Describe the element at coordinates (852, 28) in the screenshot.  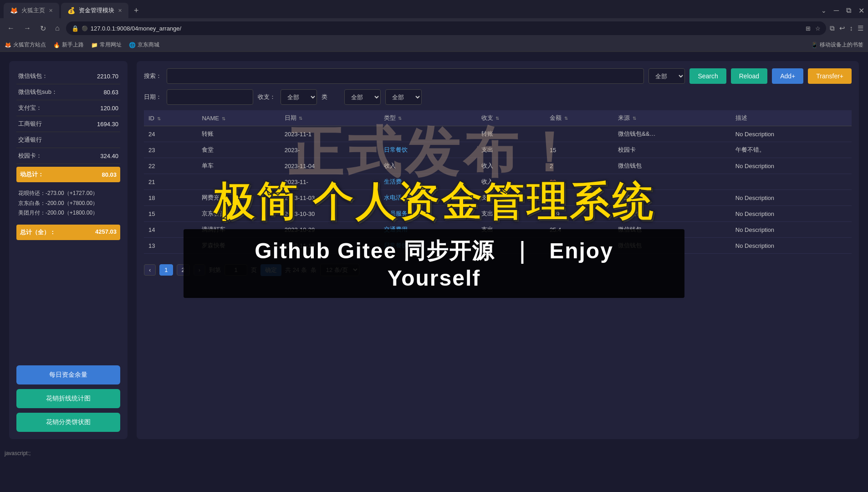
I see `sync-button: ↕` at that location.